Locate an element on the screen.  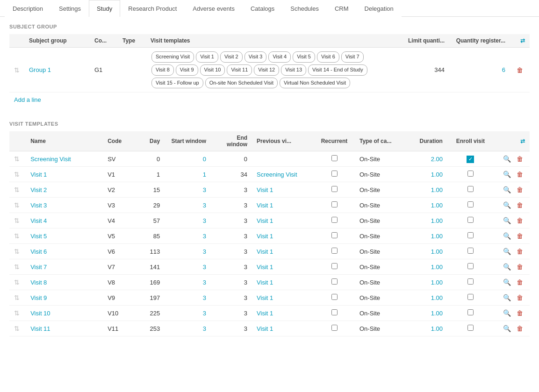
group-name: Group 1 is located at coordinates (57, 70).